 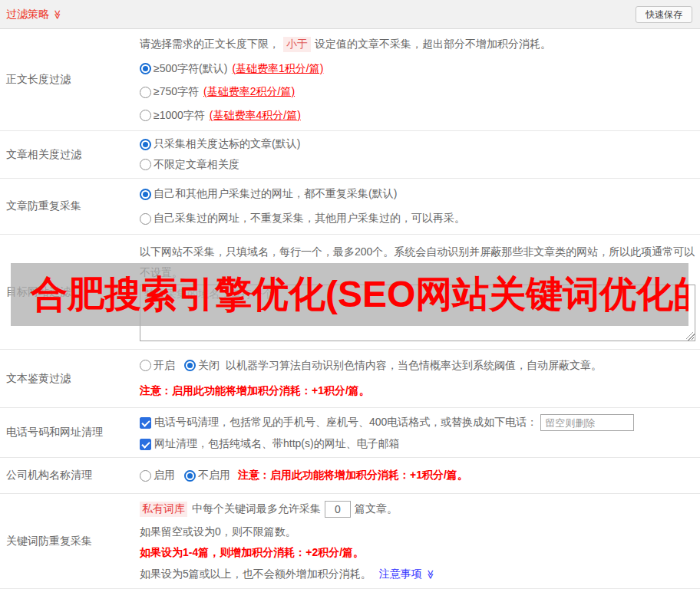 I want to click on porn-on-label: 开启, so click(x=164, y=366).